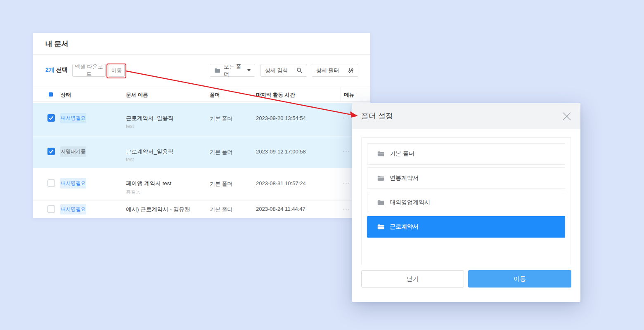 This screenshot has width=644, height=330. What do you see at coordinates (281, 118) in the screenshot?
I see `document-time: 2023-09-20 13:54:54` at bounding box center [281, 118].